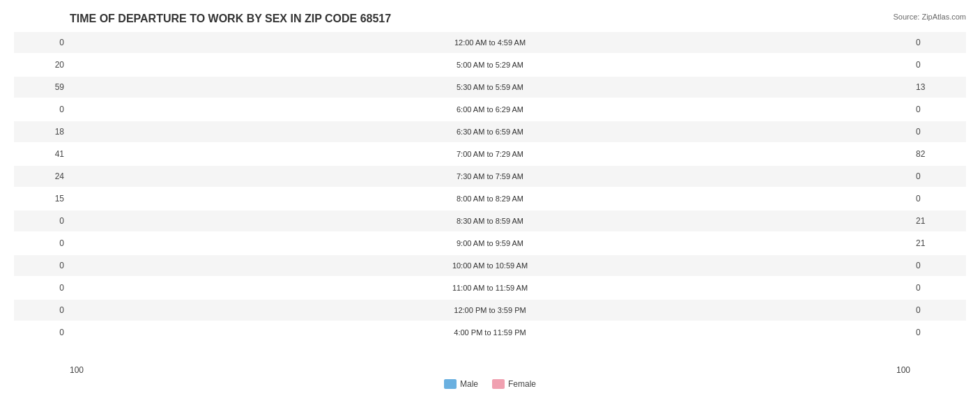 The width and height of the screenshot is (980, 414). What do you see at coordinates (42, 87) in the screenshot?
I see `male-value: 59` at bounding box center [42, 87].